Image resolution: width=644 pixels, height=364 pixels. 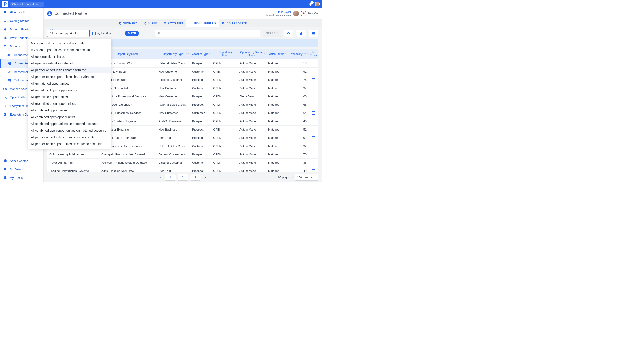 I want to click on share-icon, so click(x=145, y=23).